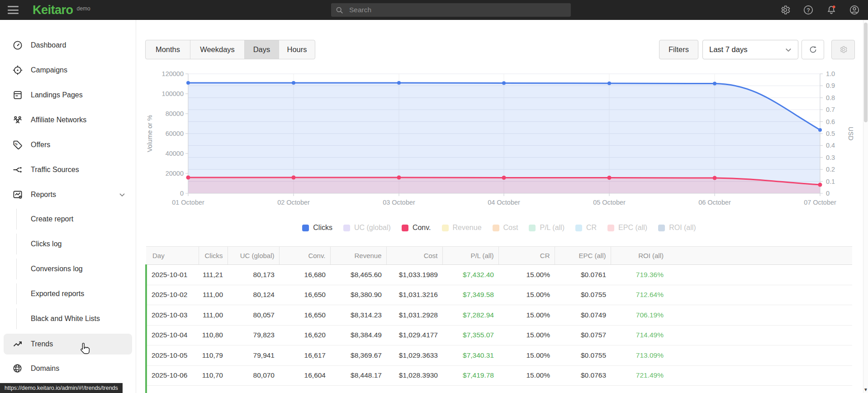 This screenshot has width=868, height=393. What do you see at coordinates (583, 335) in the screenshot?
I see `cell-epc: $0.0757` at bounding box center [583, 335].